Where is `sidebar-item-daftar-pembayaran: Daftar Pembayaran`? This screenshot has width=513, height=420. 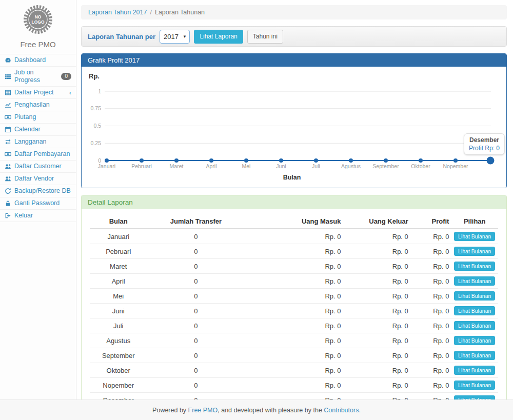 sidebar-item-daftar-pembayaran: Daftar Pembayaran is located at coordinates (38, 154).